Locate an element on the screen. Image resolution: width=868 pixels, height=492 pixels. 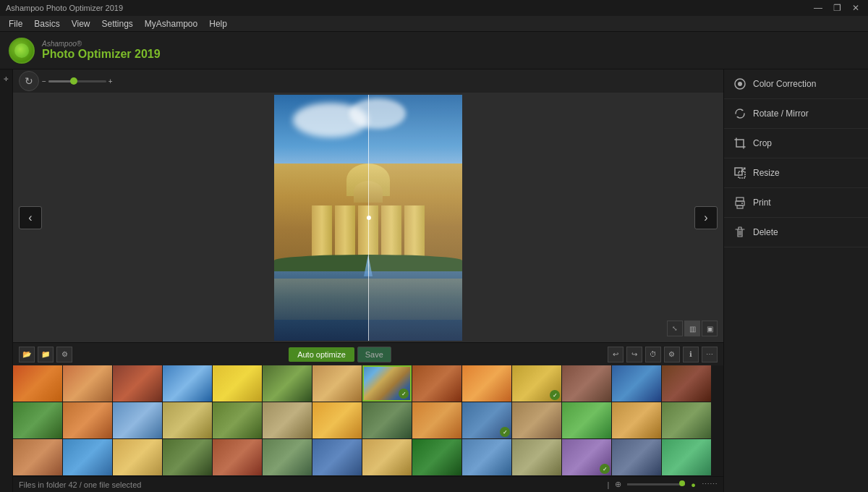
menubar: File Basics View Settings MyAshampoo Hel… is located at coordinates (434, 24).